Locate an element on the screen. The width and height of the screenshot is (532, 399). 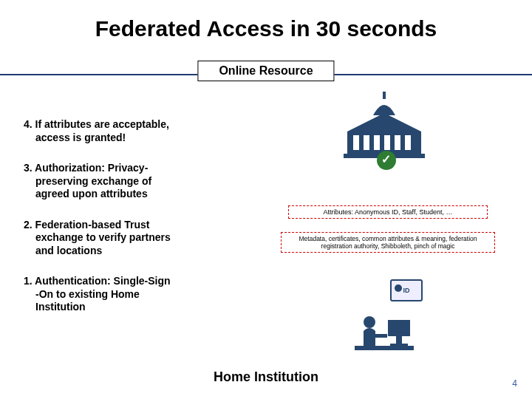
step-text: Federation-based Trust is located at coordinates (93, 225).